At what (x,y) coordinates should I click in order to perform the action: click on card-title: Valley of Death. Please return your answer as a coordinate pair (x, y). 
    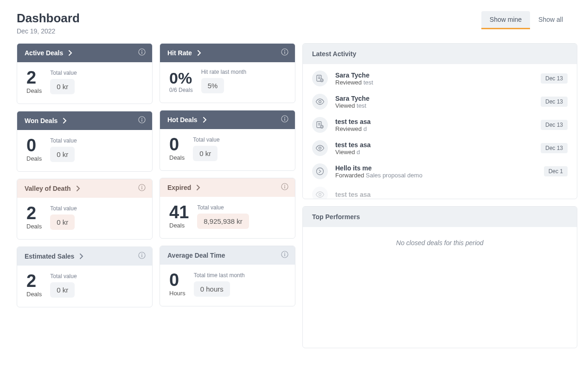
    Looking at the image, I should click on (48, 188).